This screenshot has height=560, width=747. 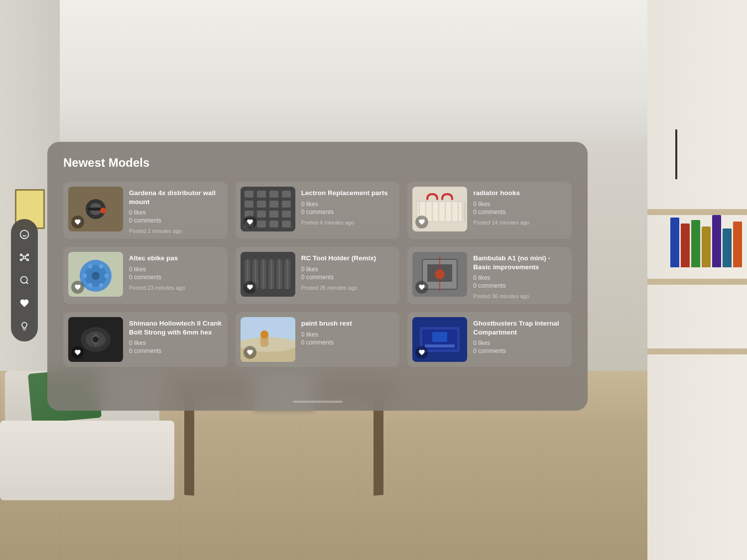 What do you see at coordinates (348, 288) in the screenshot?
I see `model-posted-time: Posted 26 minutes ago` at bounding box center [348, 288].